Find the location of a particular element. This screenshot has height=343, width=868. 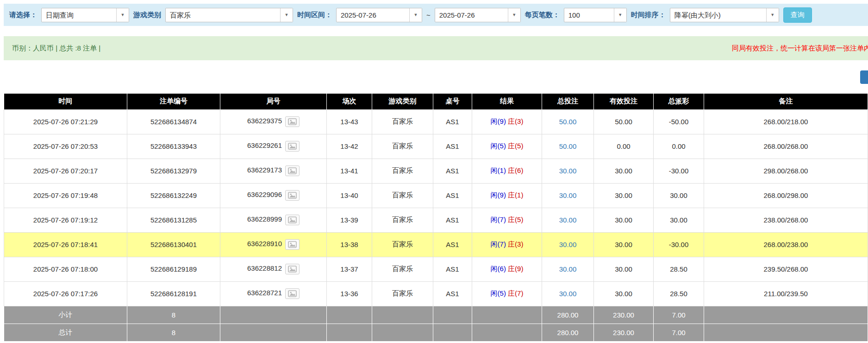

cell-bet-id: 522686132979 is located at coordinates (174, 171).